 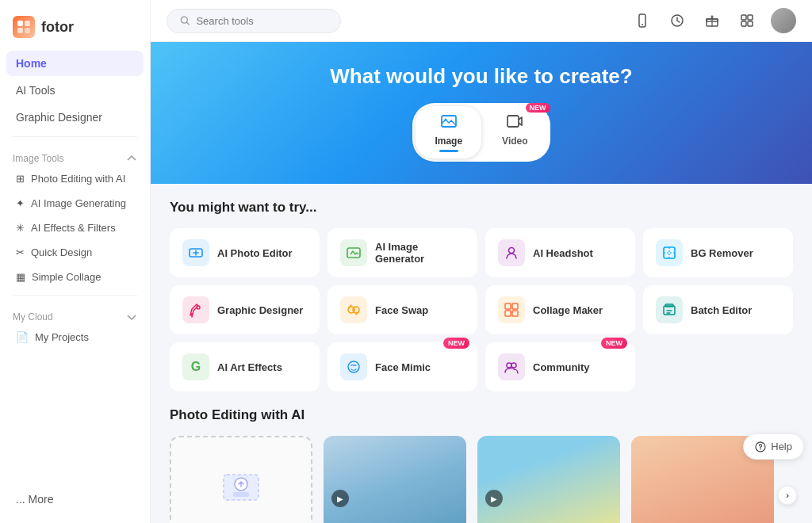 What do you see at coordinates (354, 253) in the screenshot?
I see `ai-image-generator-icon` at bounding box center [354, 253].